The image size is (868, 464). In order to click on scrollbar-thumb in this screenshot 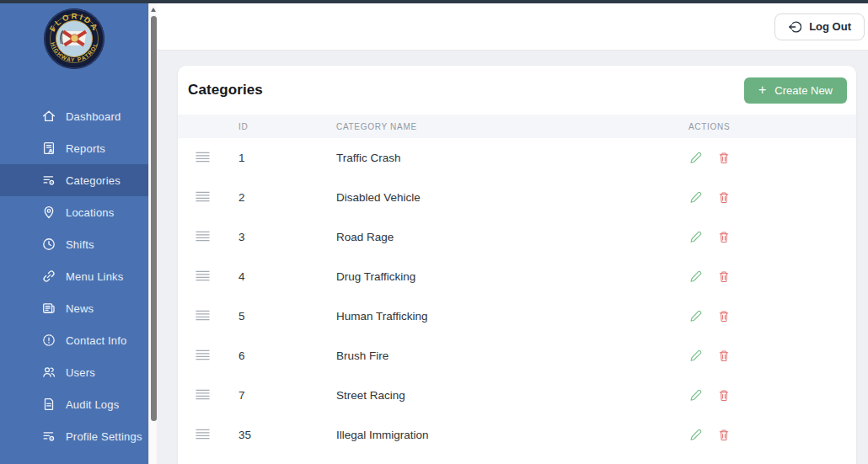, I will do `click(153, 219)`.